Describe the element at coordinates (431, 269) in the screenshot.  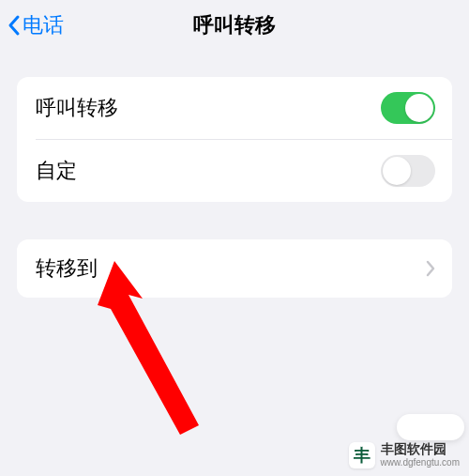
I see `chevron-right-icon` at that location.